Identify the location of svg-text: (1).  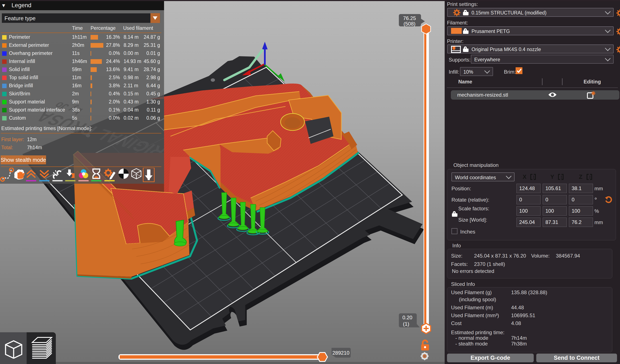
(406, 324).